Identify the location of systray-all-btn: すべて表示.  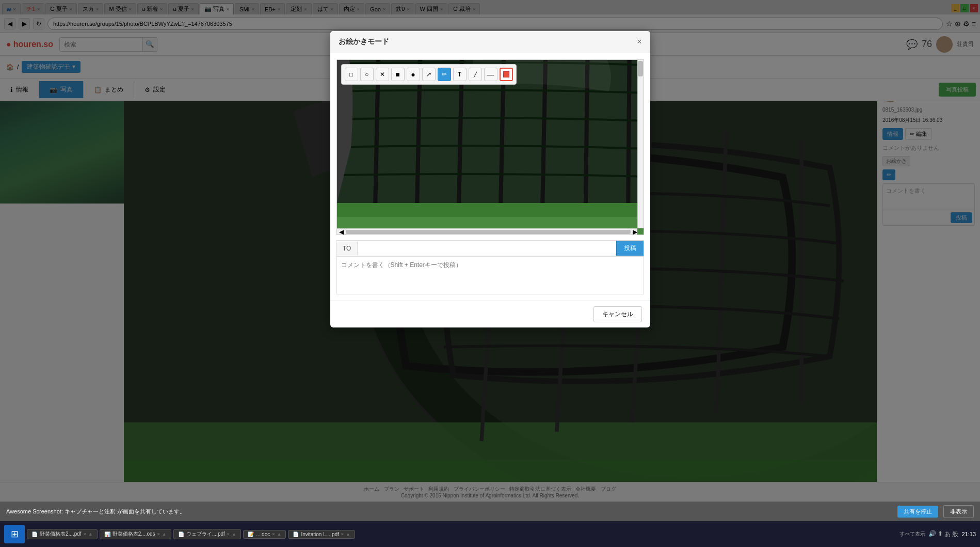
(912, 534).